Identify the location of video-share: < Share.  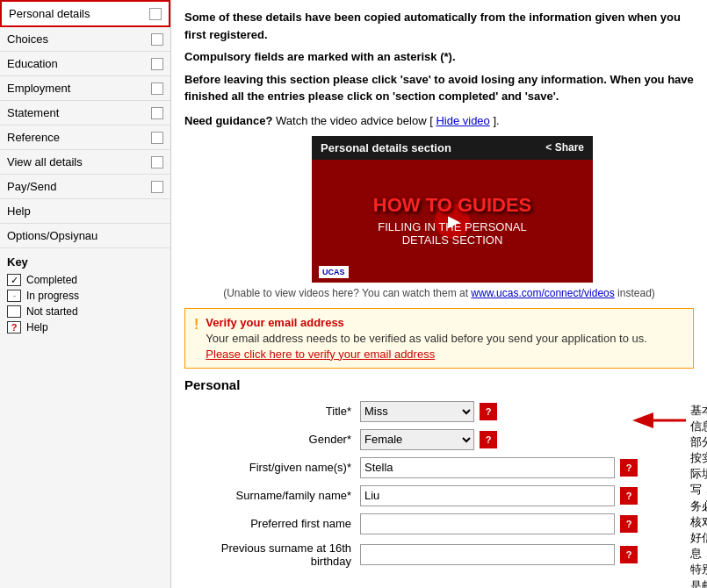
(565, 147).